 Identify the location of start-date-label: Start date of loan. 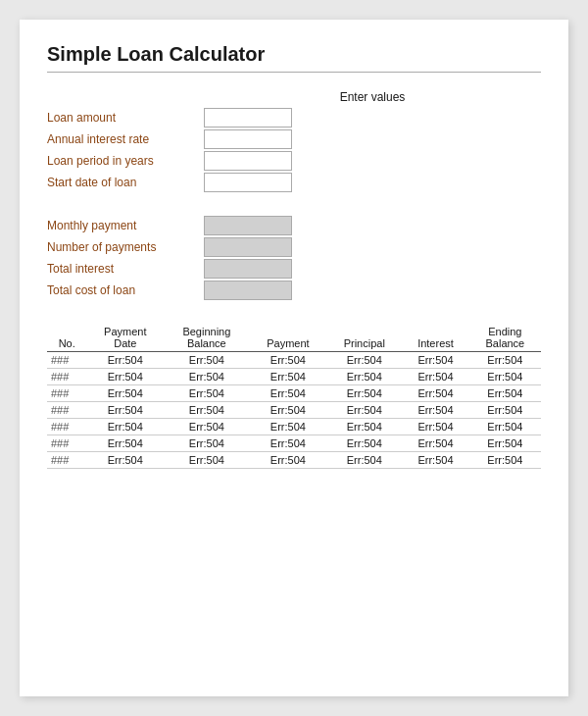
(125, 182).